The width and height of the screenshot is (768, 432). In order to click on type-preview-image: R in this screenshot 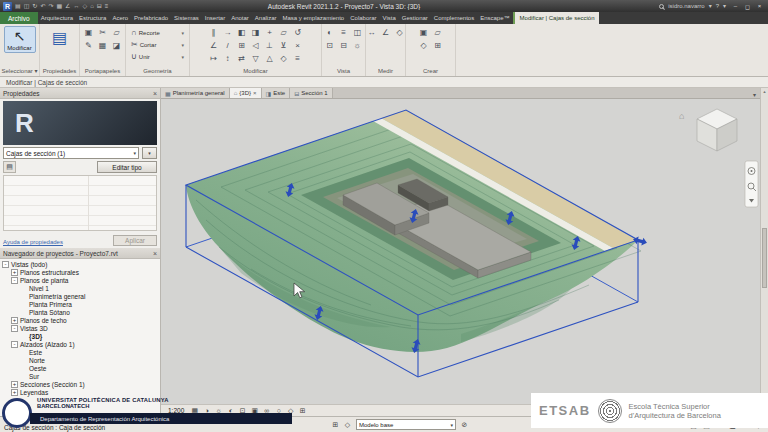, I will do `click(80, 123)`.